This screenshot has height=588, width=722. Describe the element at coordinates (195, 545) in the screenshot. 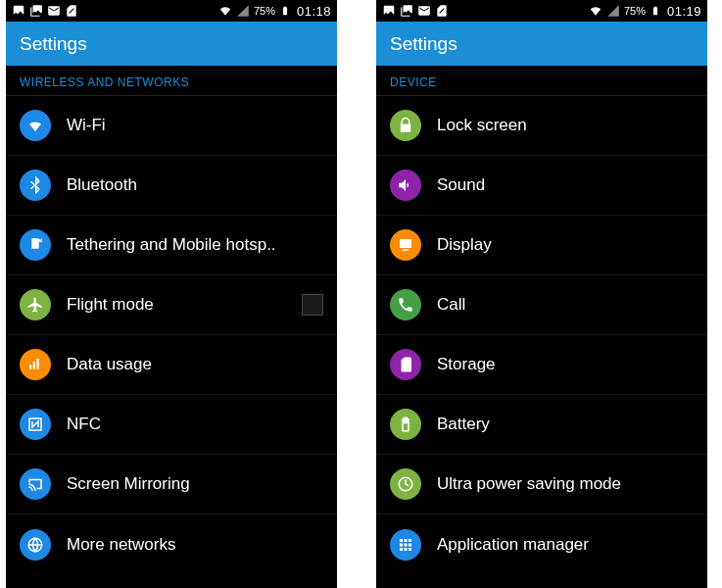

I see `settings-item-label: More networks` at that location.